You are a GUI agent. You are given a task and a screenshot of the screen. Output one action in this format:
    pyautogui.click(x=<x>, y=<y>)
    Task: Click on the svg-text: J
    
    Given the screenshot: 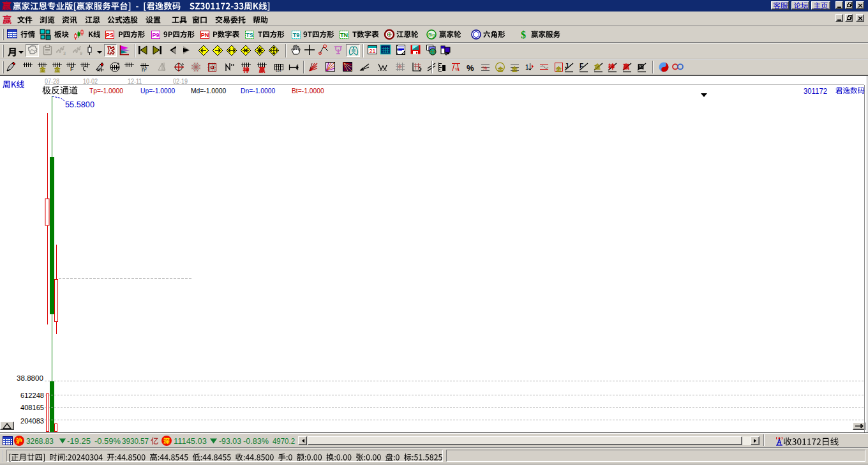 What is the action you would take?
    pyautogui.click(x=567, y=66)
    